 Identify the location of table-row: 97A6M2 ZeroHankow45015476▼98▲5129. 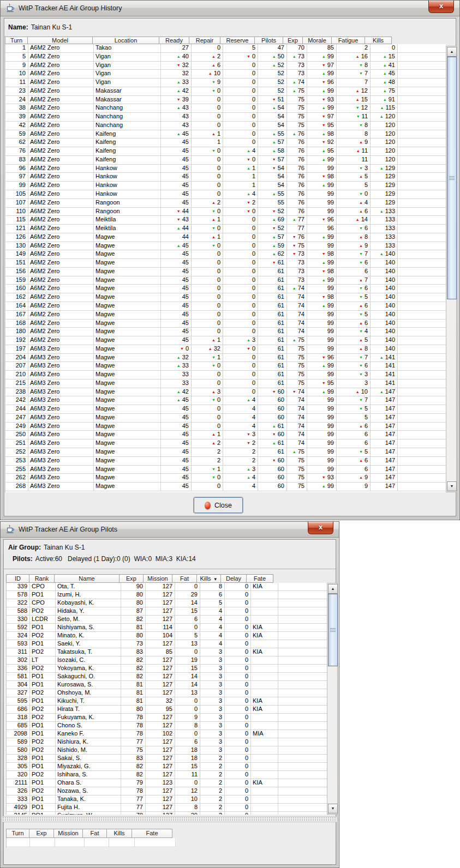
(226, 177).